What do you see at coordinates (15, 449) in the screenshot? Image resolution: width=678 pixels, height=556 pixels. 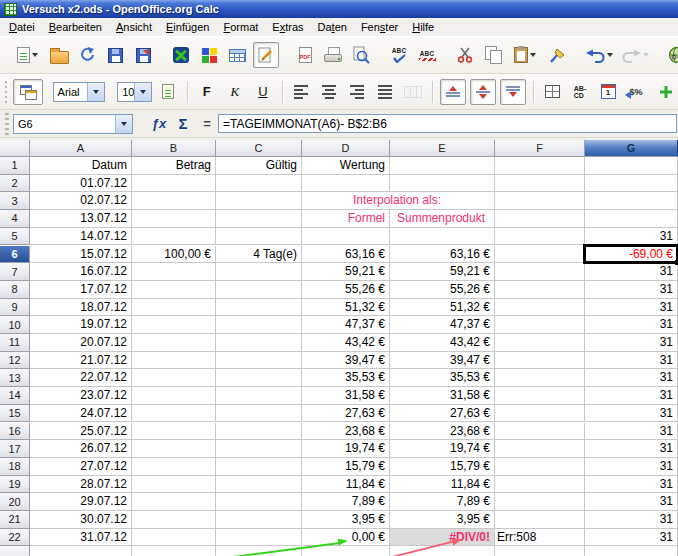 I see `row-header-17: 17` at bounding box center [15, 449].